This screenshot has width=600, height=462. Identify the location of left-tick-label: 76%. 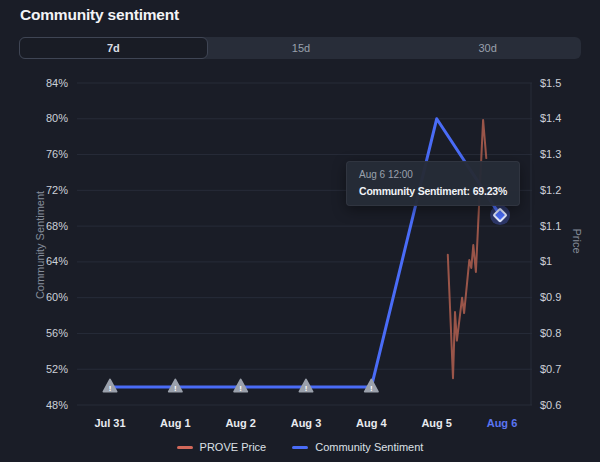
(34, 154).